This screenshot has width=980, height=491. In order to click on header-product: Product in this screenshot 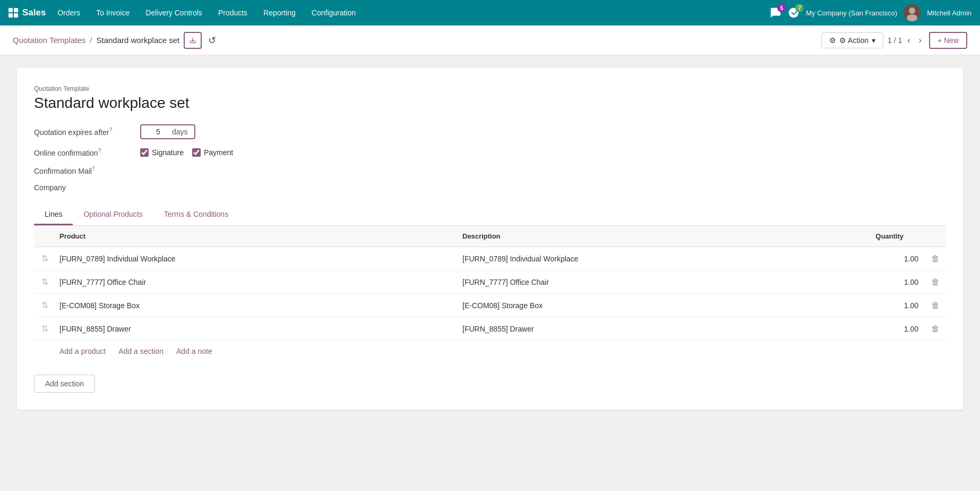, I will do `click(257, 236)`.